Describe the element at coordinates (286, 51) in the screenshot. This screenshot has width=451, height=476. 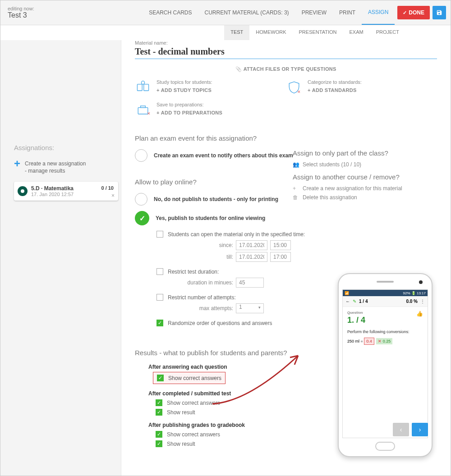
I see `material-name-input` at that location.